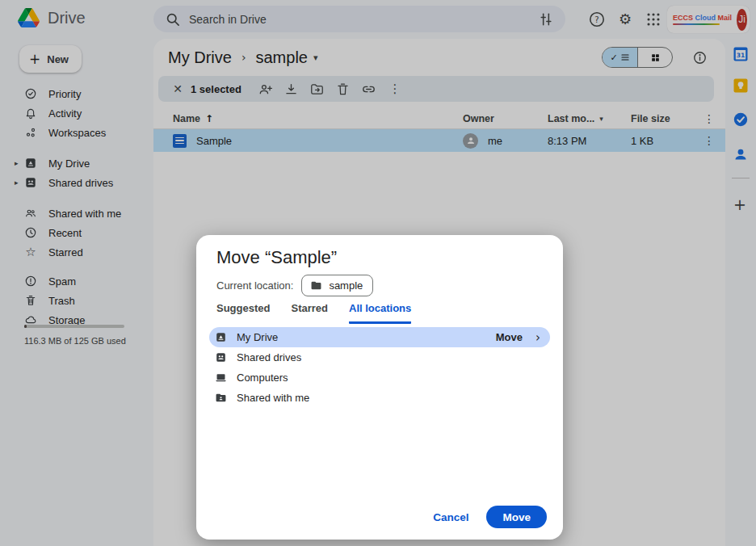  Describe the element at coordinates (317, 286) in the screenshot. I see `folder-icon` at that location.